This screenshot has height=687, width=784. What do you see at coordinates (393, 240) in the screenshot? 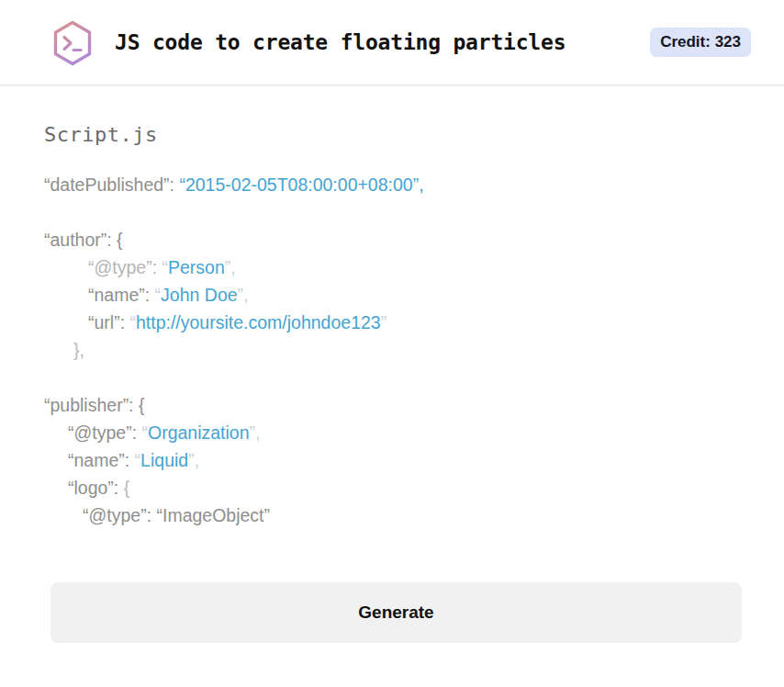
I see `code-line: “author”: {` at bounding box center [393, 240].